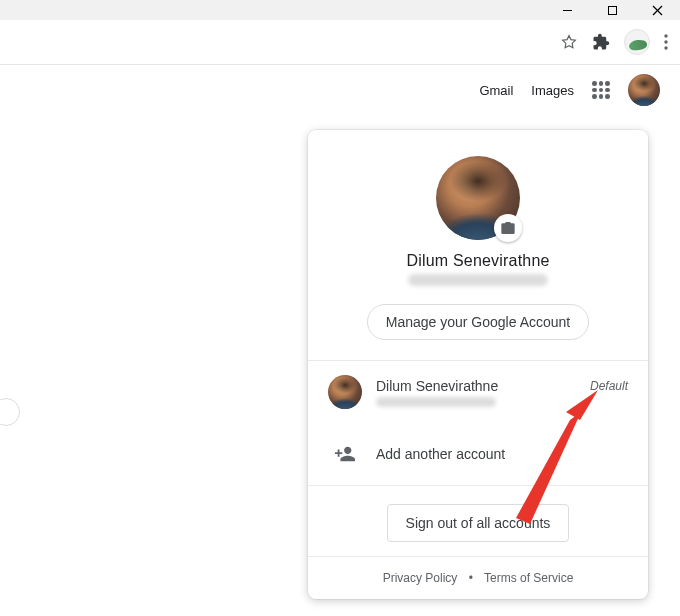 The width and height of the screenshot is (680, 616). I want to click on minimize-button, so click(568, 10).